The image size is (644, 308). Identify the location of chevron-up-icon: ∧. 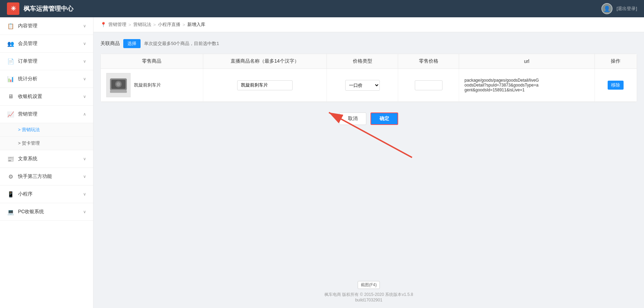
(84, 114).